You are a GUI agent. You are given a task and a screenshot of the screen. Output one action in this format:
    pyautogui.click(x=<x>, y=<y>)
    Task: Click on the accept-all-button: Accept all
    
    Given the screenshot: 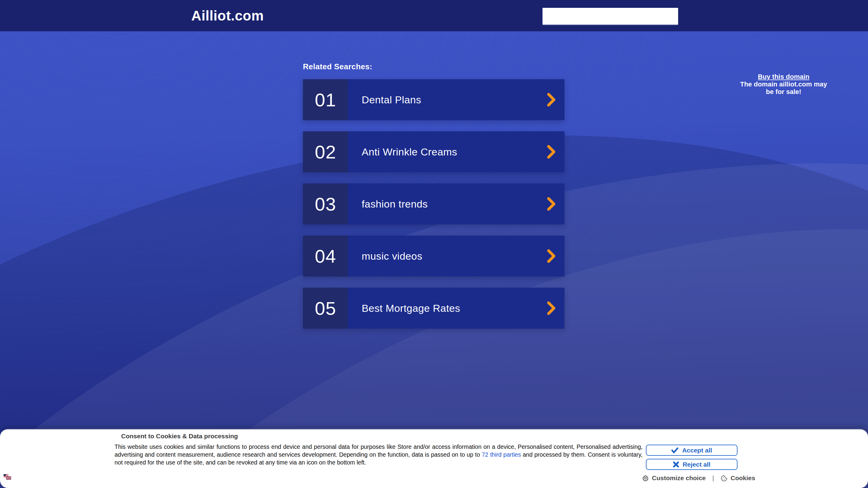 What is the action you would take?
    pyautogui.click(x=692, y=450)
    